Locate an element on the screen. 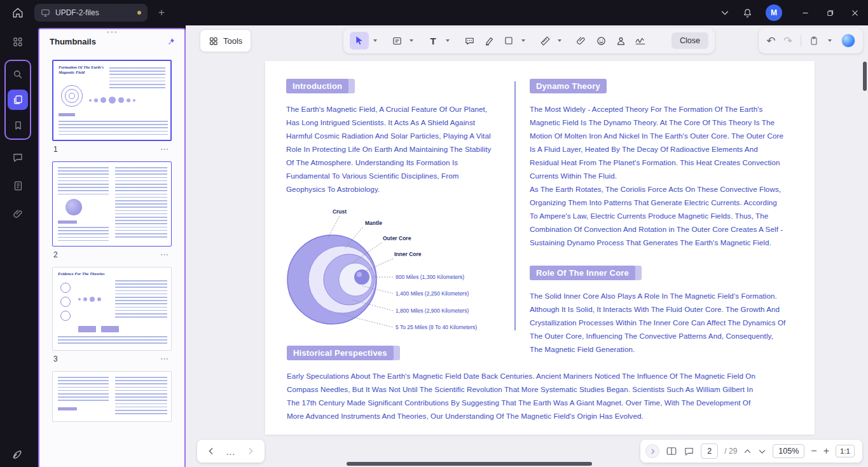 This screenshot has width=868, height=467. stamp-tool is located at coordinates (621, 41).